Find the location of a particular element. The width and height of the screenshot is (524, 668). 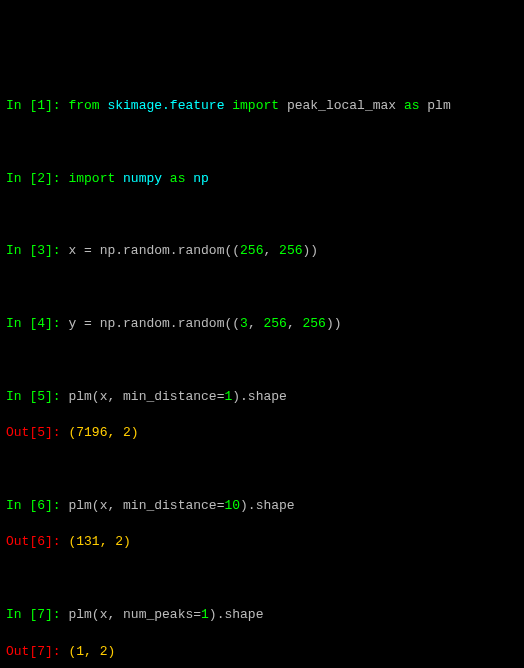

output-value: (131, 2) is located at coordinates (99, 542).